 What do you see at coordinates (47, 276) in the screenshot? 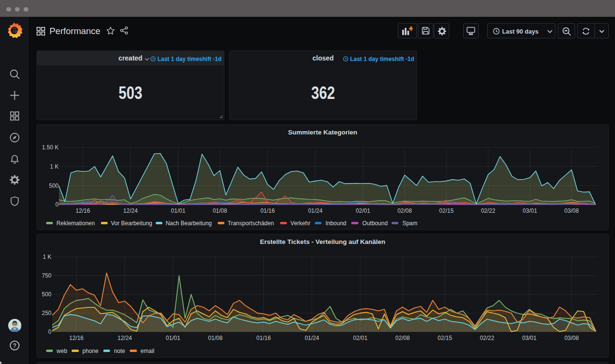
I see `svg-text: 750` at bounding box center [47, 276].